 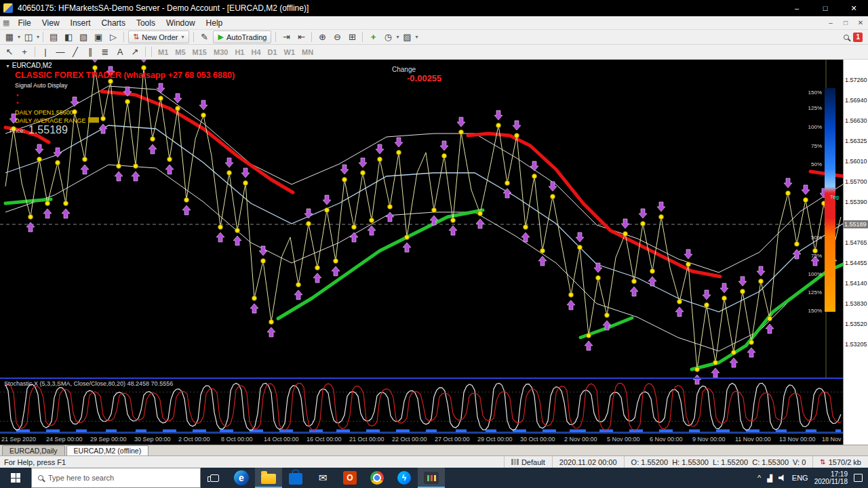 I want to click on profiles-icon: ◫, so click(x=28, y=37).